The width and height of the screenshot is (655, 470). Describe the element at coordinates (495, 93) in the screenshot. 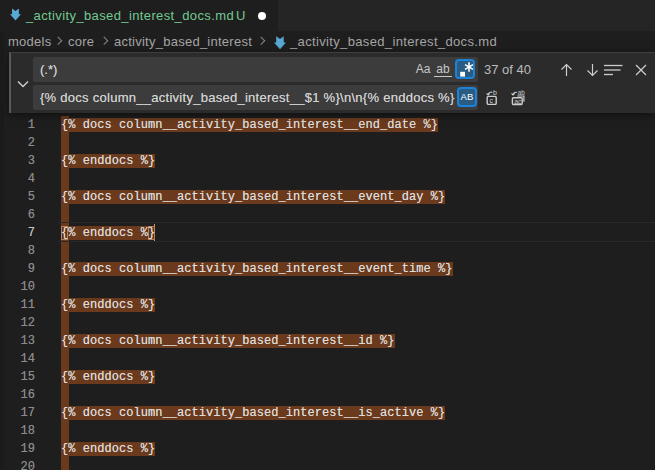

I see `svg-text: b` at that location.